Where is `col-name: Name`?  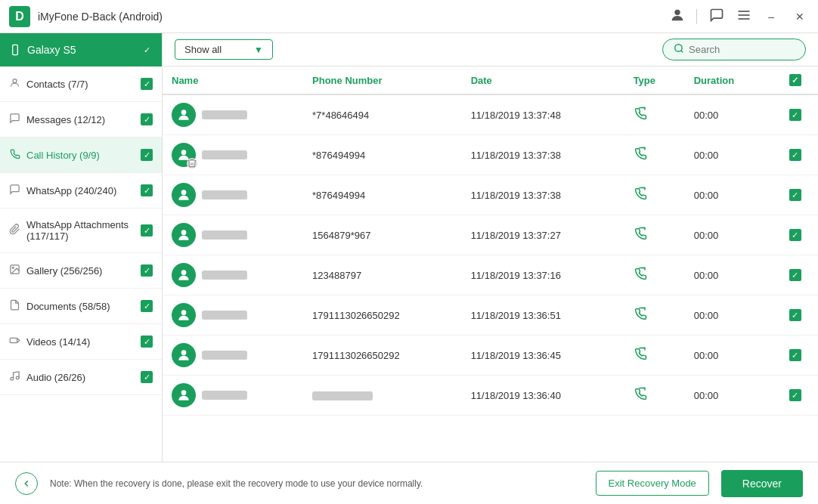 col-name: Name is located at coordinates (233, 80).